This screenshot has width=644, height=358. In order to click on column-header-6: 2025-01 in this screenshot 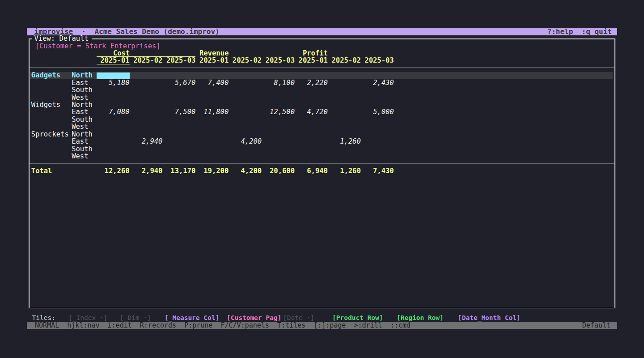, I will do `click(311, 60)`.